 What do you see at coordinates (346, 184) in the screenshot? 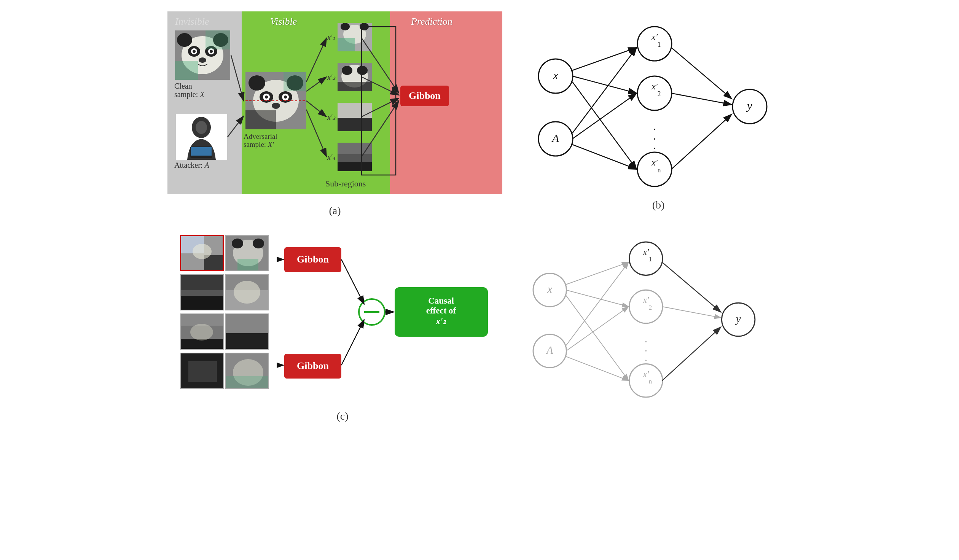
I see `sub-regions-label: Sub-regions` at bounding box center [346, 184].